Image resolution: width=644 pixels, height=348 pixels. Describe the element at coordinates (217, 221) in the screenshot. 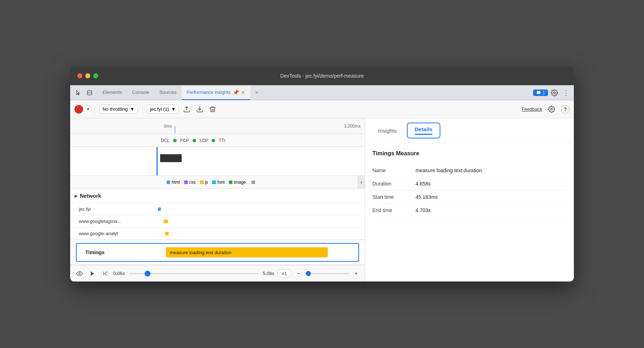

I see `network-row-1: www.googletagma...` at that location.